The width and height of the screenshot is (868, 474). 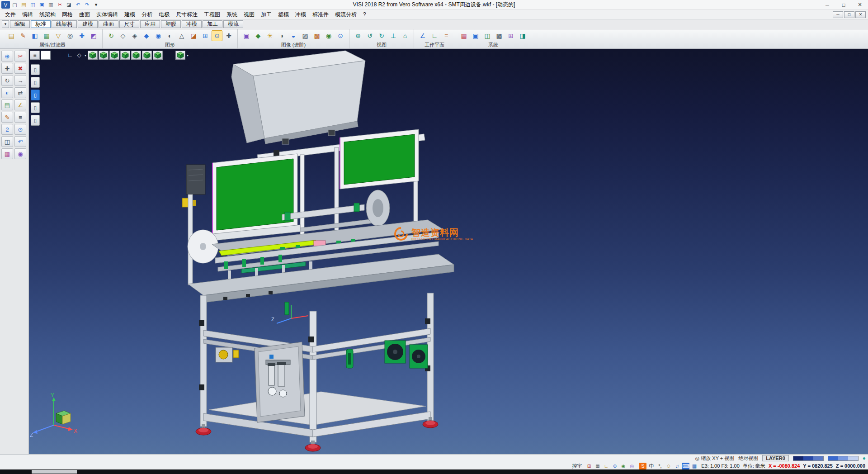 I want to click on right-view-cube-icon, so click(x=136, y=55).